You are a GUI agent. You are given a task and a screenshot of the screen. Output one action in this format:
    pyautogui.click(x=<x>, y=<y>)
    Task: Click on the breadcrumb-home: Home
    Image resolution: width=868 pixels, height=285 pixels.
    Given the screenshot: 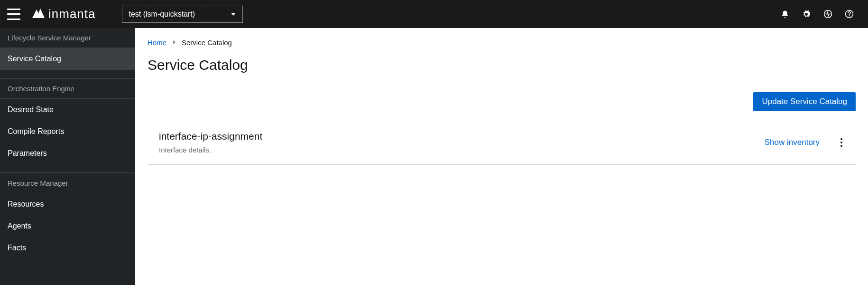 What is the action you would take?
    pyautogui.click(x=157, y=43)
    